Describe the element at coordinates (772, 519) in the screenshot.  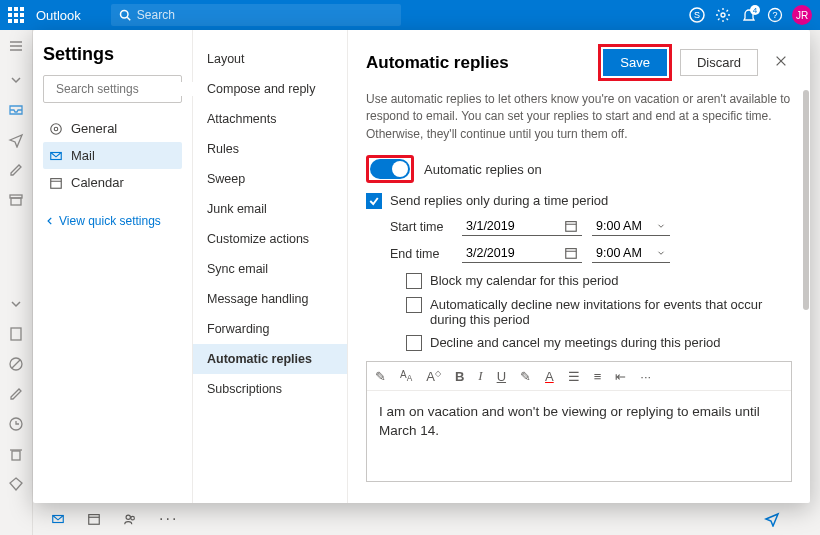
I see `send-icon` at that location.